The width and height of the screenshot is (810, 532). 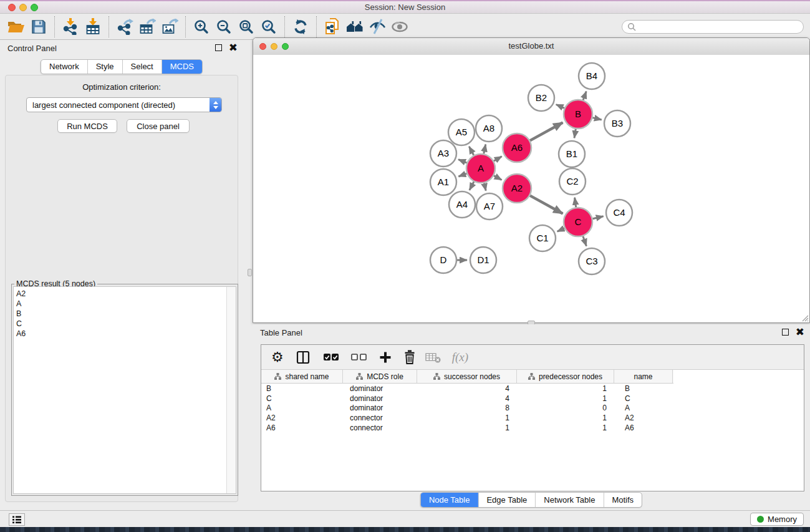 What do you see at coordinates (380, 377) in the screenshot?
I see `column-header-mcds-role: MCDS role` at bounding box center [380, 377].